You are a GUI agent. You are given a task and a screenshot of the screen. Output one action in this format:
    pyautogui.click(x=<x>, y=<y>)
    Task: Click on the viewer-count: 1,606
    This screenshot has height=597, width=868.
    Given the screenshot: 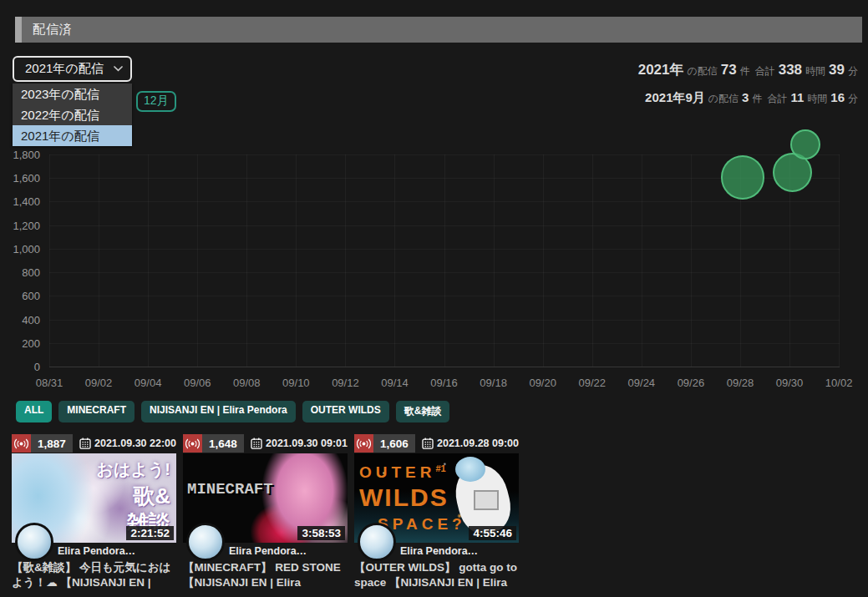 What is the action you would take?
    pyautogui.click(x=394, y=443)
    